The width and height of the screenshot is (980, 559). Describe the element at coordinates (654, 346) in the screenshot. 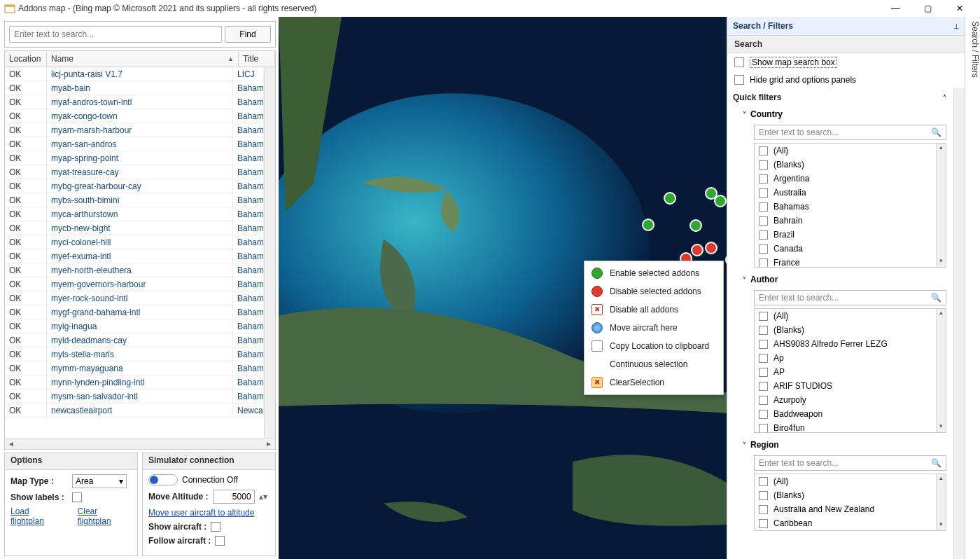

I see `context-menu-item: Copy Location to clipboard` at that location.